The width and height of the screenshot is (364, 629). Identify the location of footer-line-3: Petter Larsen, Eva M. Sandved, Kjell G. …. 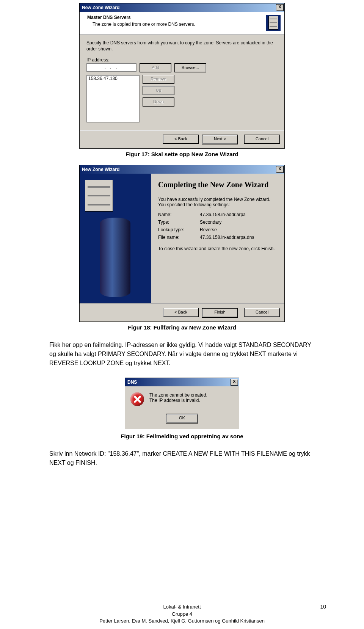
(182, 621).